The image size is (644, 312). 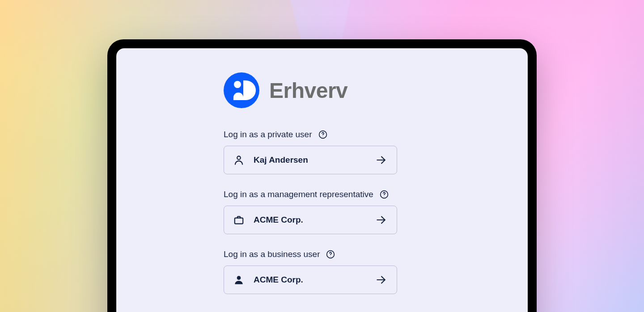 I want to click on person-solid-icon, so click(x=239, y=280).